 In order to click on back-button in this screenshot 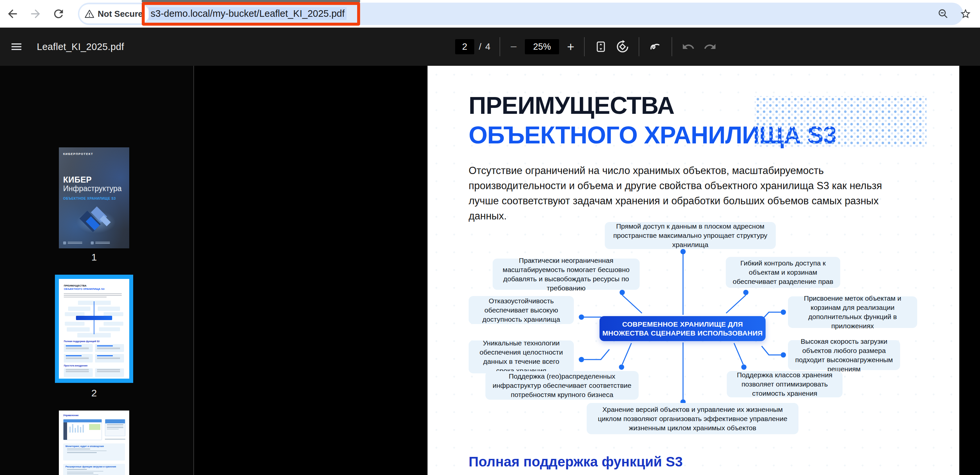, I will do `click(13, 14)`.